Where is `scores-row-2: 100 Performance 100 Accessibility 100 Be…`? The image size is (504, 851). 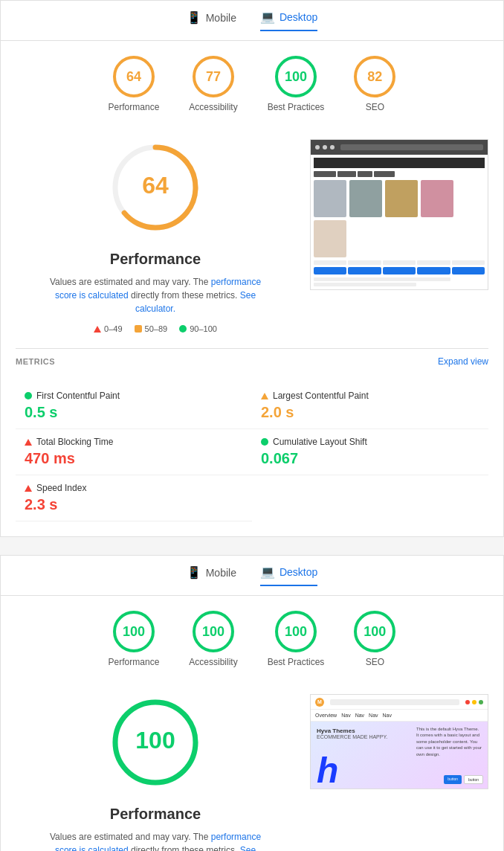 scores-row-2: 100 Performance 100 Accessibility 100 Be… is located at coordinates (252, 638).